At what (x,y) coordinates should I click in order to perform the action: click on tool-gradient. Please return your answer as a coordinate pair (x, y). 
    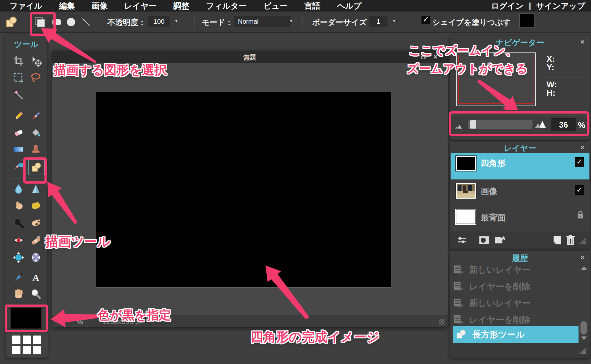
    Looking at the image, I should click on (19, 149).